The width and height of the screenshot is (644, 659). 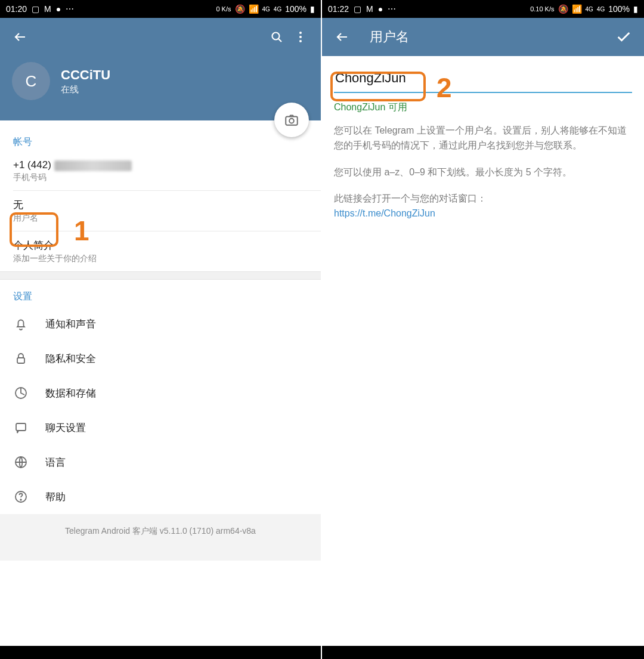 What do you see at coordinates (21, 497) in the screenshot?
I see `help-icon` at bounding box center [21, 497].